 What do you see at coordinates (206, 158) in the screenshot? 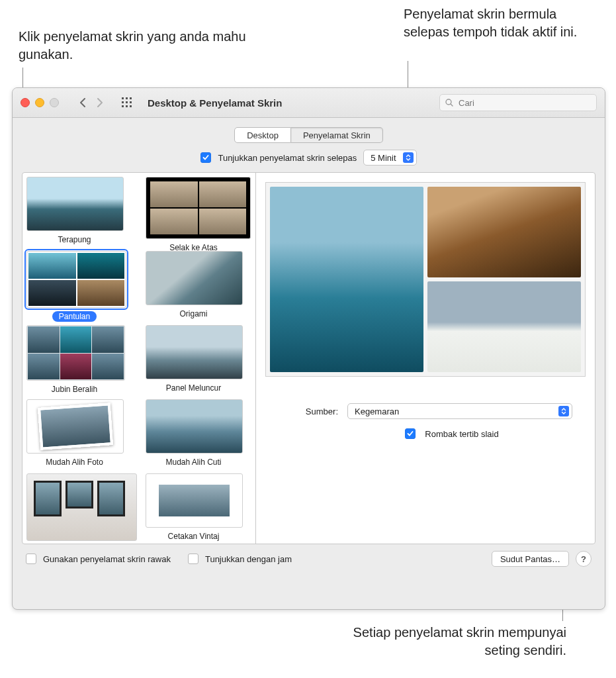
I see `show-after-checkbox` at bounding box center [206, 158].